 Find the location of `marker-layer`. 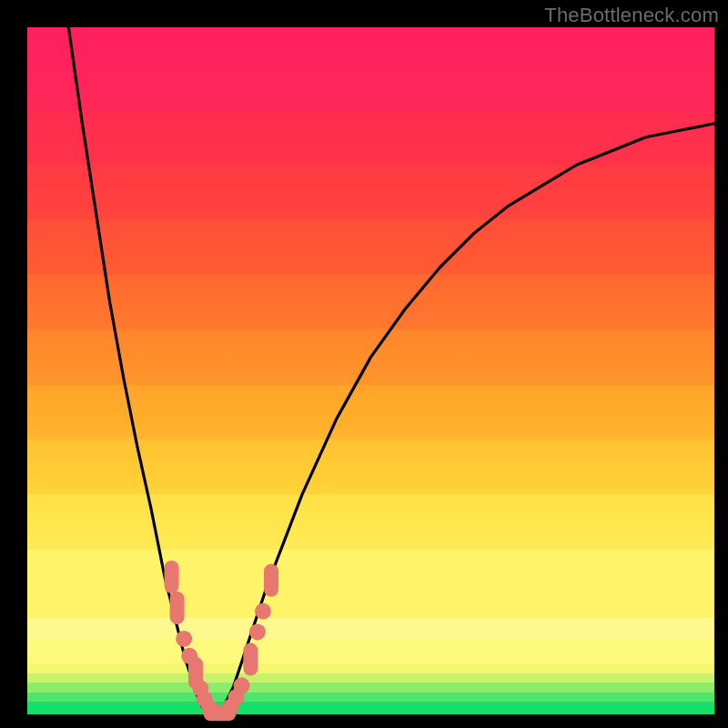

marker-layer is located at coordinates (222, 641).